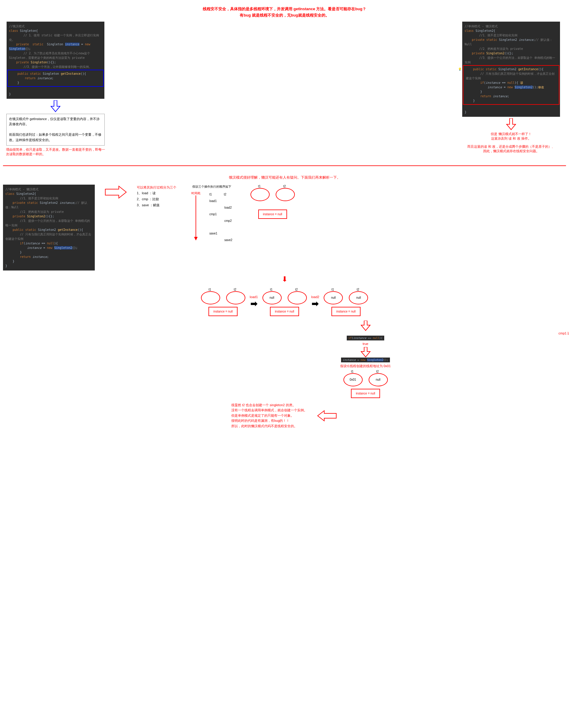 The width and height of the screenshot is (569, 728). What do you see at coordinates (366, 338) in the screenshot?
I see `code-if: if(instance == null){` at bounding box center [366, 338].